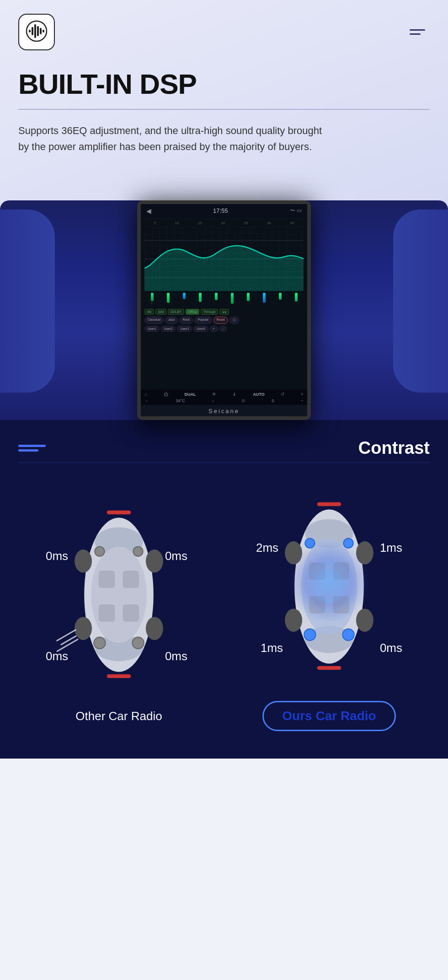 The height and width of the screenshot is (980, 448). Describe the element at coordinates (246, 223) in the screenshot. I see `eq-freq-25: 25` at that location.